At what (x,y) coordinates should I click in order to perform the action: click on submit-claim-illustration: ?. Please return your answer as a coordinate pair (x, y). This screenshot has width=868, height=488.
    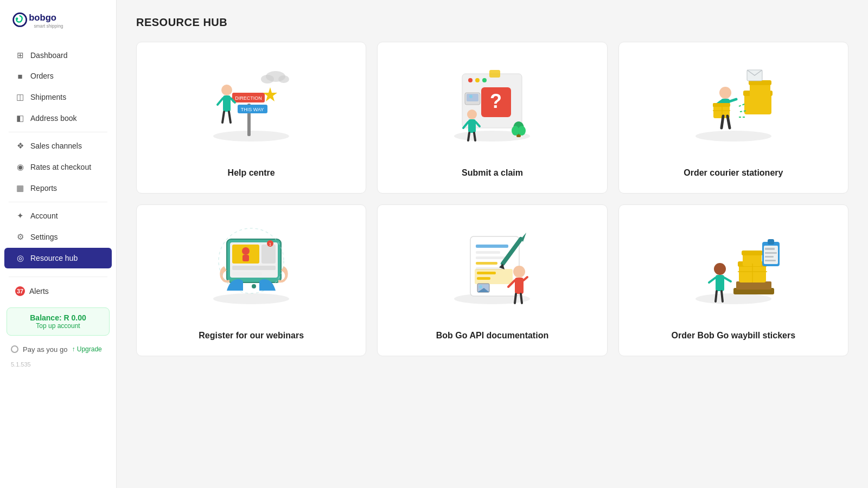
    Looking at the image, I should click on (492, 102).